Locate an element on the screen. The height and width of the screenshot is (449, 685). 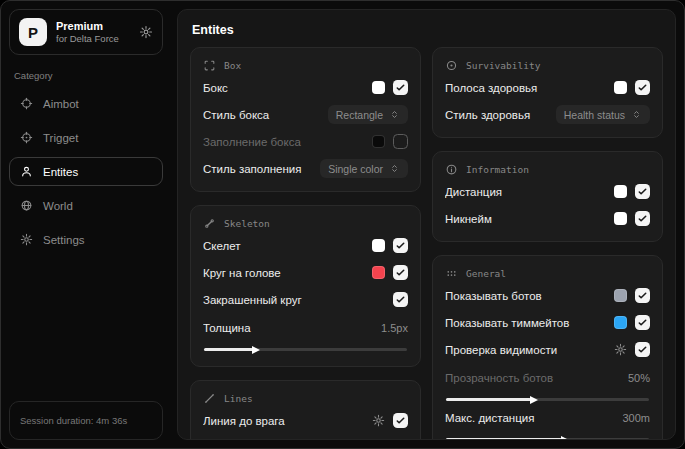
grid-icon is located at coordinates (452, 274).